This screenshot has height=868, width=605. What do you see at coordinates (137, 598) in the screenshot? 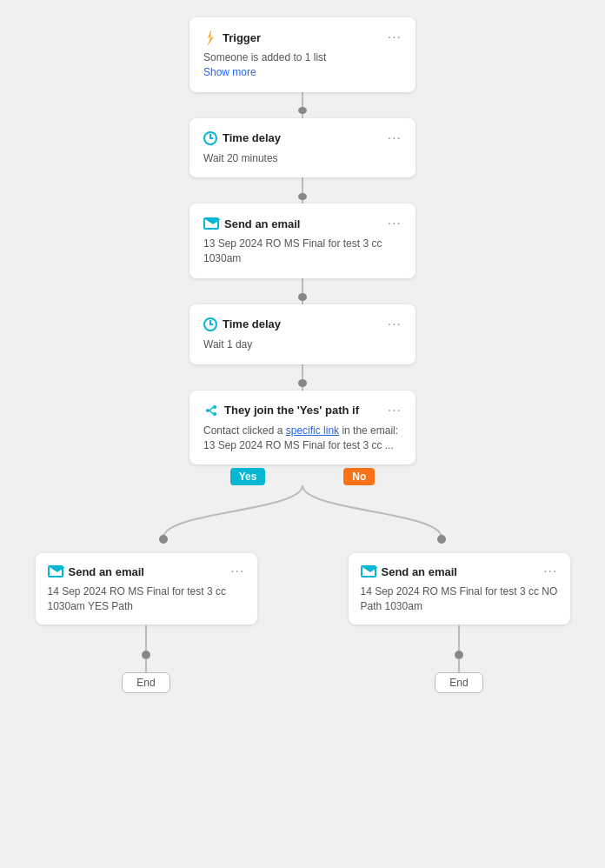
I see `send-email-yes-description: 14 Sep 2024 RO MS Final for test 3 cc 10…` at bounding box center [137, 598].